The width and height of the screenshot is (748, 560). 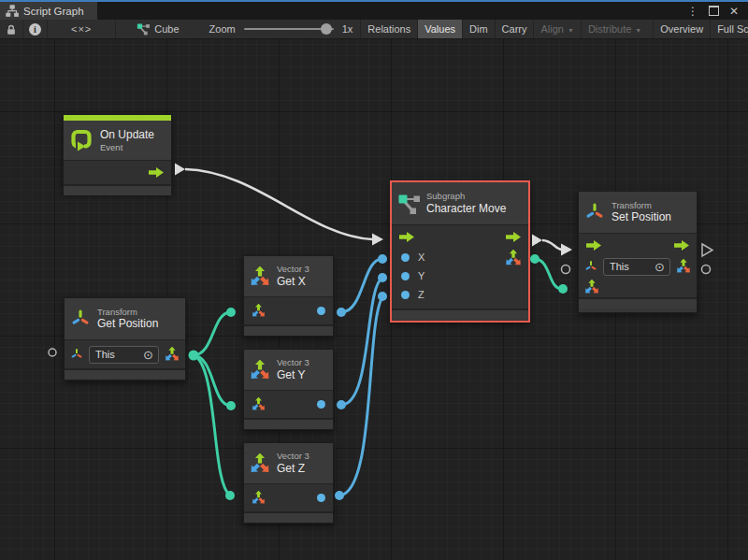 I want to click on node-set-position: Transform Set Position This ⊙, so click(x=638, y=252).